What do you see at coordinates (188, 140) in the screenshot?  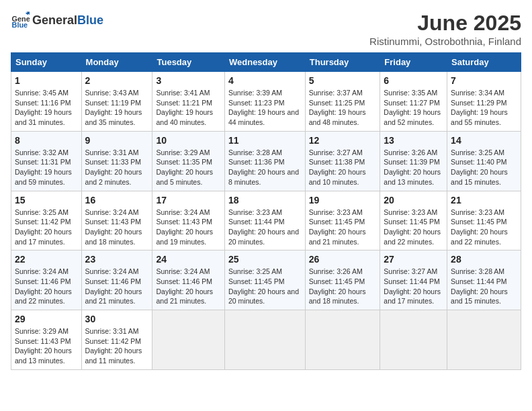 I see `day-number: 10` at bounding box center [188, 140].